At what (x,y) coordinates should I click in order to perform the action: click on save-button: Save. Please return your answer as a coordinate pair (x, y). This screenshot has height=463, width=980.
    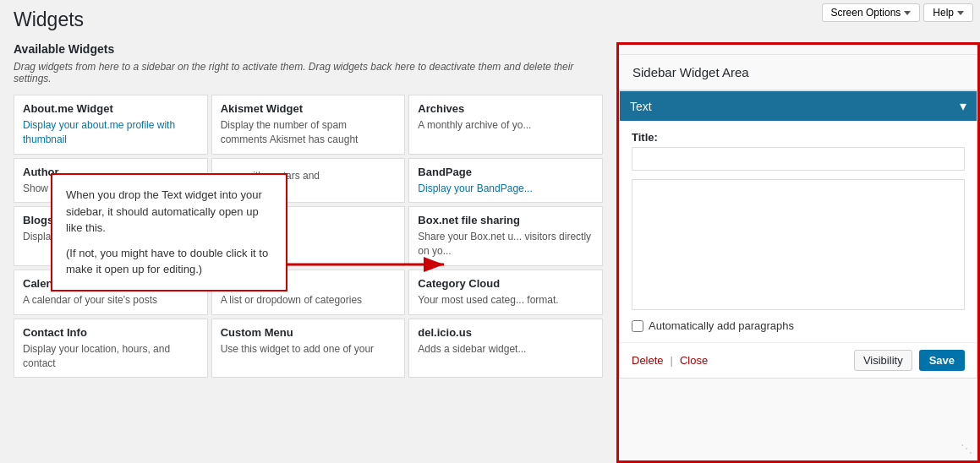
    Looking at the image, I should click on (942, 360).